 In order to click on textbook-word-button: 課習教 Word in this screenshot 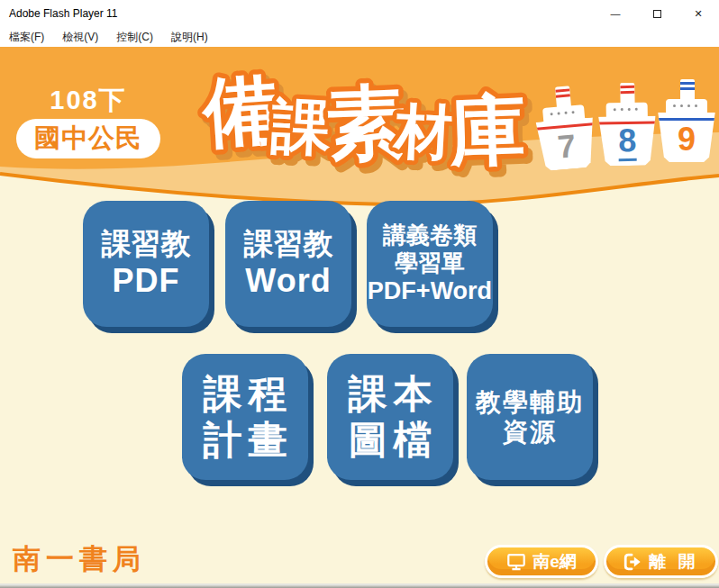, I will do `click(288, 264)`.